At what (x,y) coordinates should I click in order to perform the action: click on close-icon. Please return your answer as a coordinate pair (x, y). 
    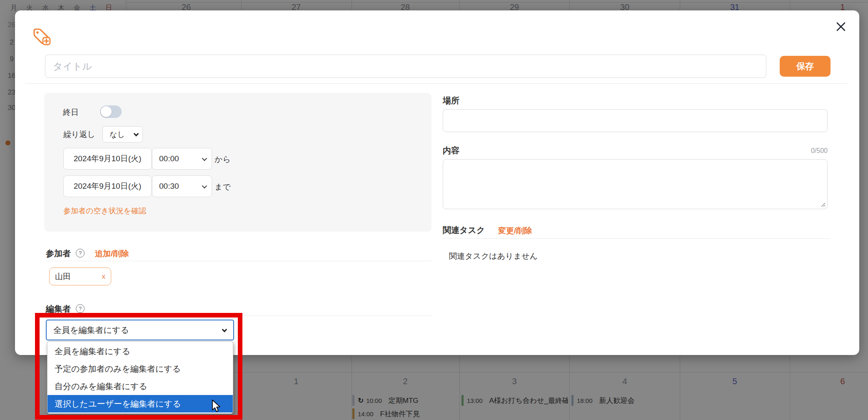
    Looking at the image, I should click on (841, 27).